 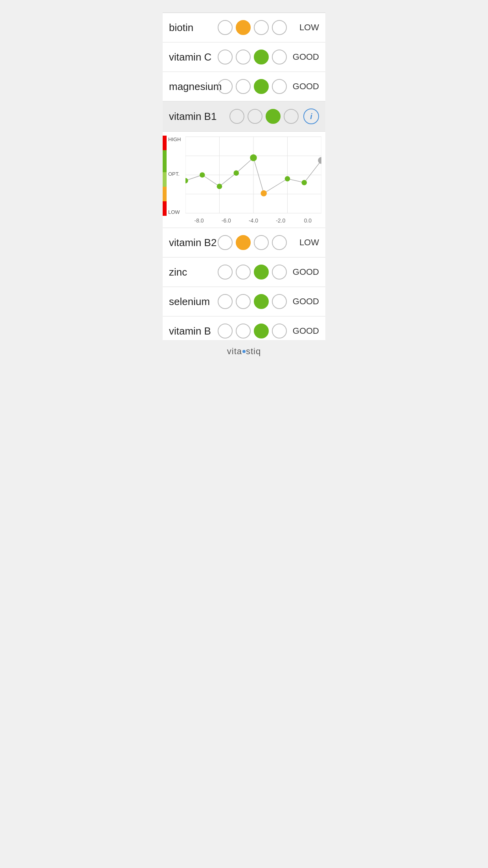 I want to click on chart-x-axis: -8.0 -6.0 -4.0 -2.0 0.0, so click(x=242, y=220).